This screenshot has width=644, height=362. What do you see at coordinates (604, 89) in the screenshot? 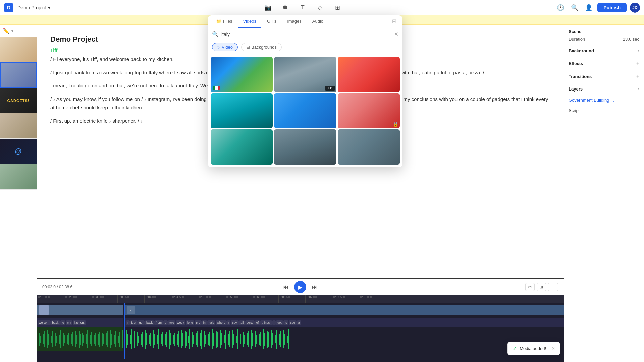
I see `layers-header: Layers ›` at bounding box center [604, 89].